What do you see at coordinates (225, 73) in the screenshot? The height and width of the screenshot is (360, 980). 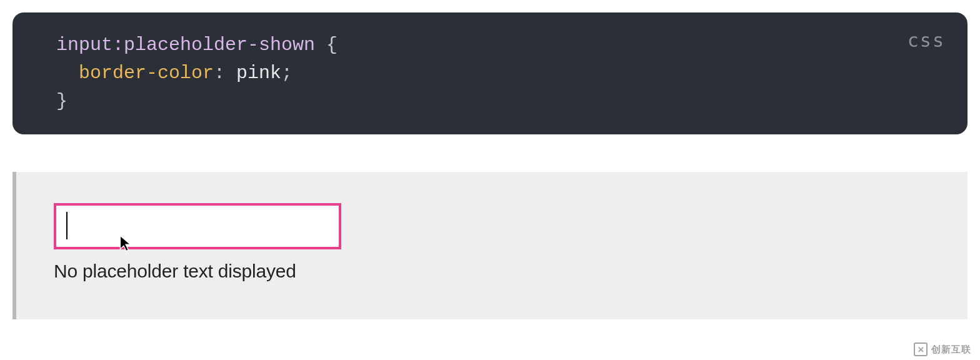 I see `token-colon: :` at bounding box center [225, 73].